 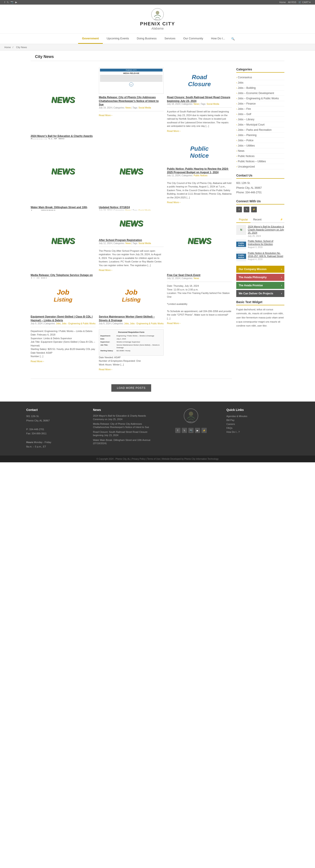 What do you see at coordinates (251, 161) in the screenshot?
I see `category-public-notices-utilities: Public Notices – Utilities` at bounding box center [251, 161].